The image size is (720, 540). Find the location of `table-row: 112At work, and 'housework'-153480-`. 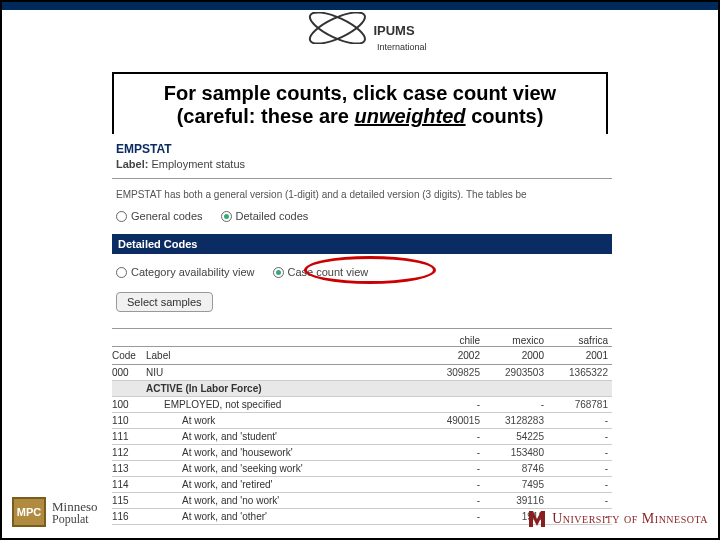

table-row: 112At work, and 'housework'-153480- is located at coordinates (362, 453).